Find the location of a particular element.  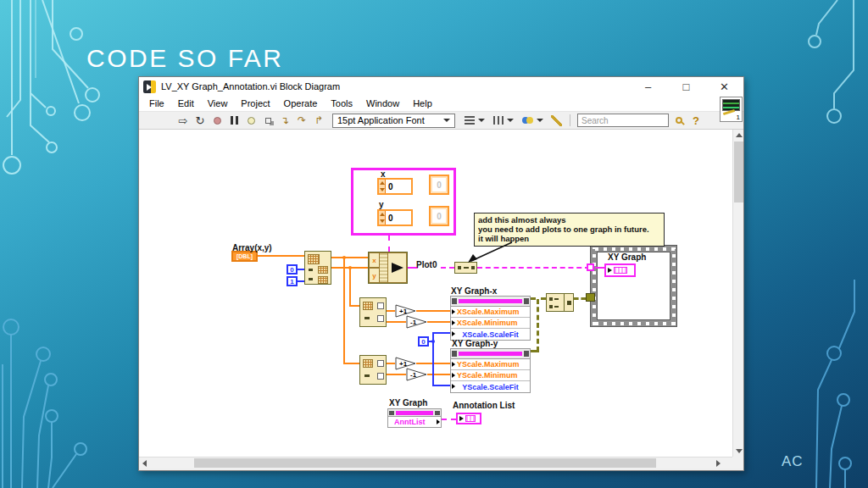

scroll-left-icon is located at coordinates (144, 463).